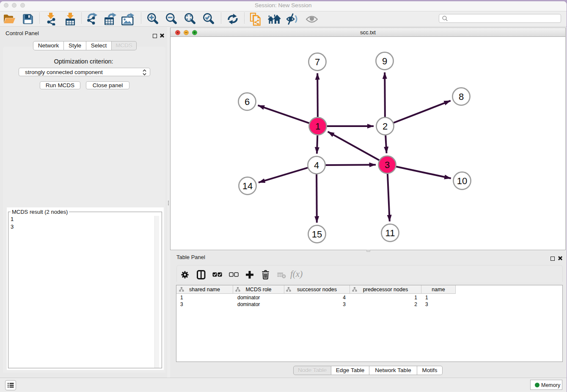  What do you see at coordinates (385, 126) in the screenshot?
I see `svg-text: 2` at bounding box center [385, 126].